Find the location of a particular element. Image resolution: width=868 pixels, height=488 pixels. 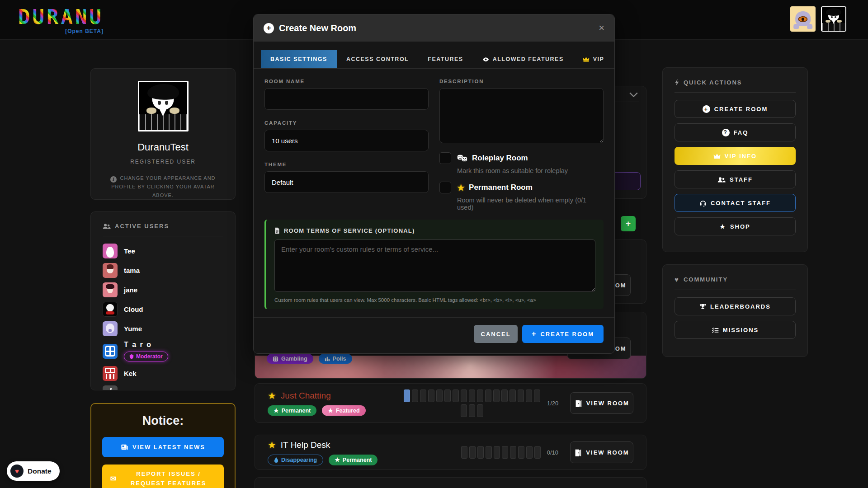

active-user-row: Tee is located at coordinates (163, 251).